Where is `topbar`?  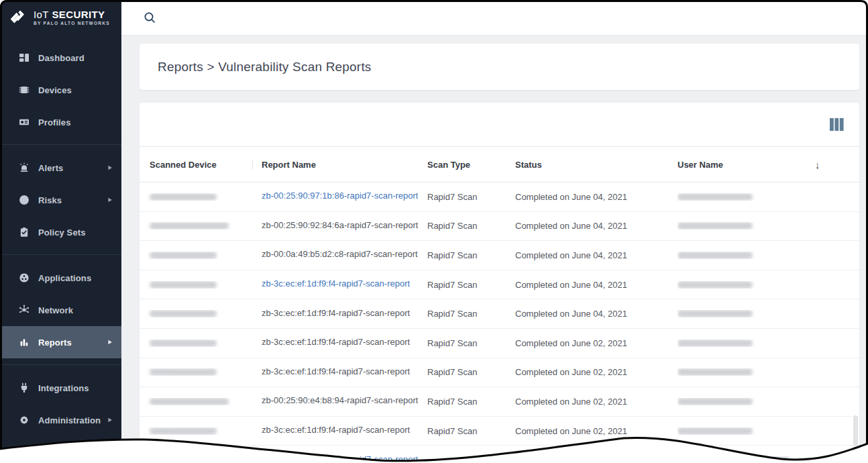 topbar is located at coordinates (495, 17).